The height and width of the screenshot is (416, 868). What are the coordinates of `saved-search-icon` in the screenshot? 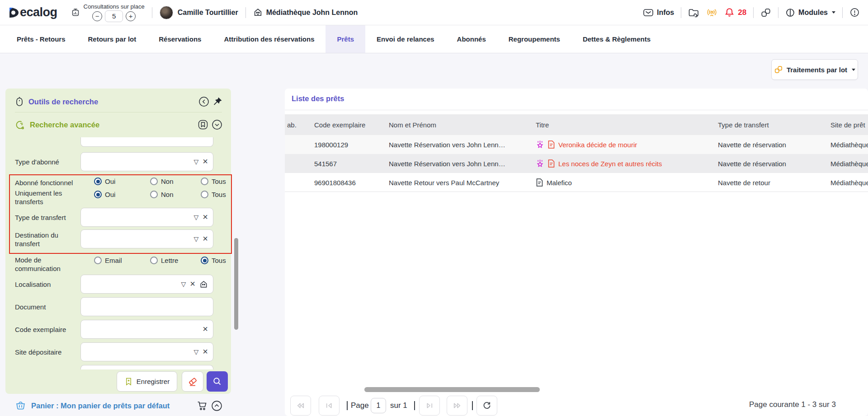 It's located at (203, 125).